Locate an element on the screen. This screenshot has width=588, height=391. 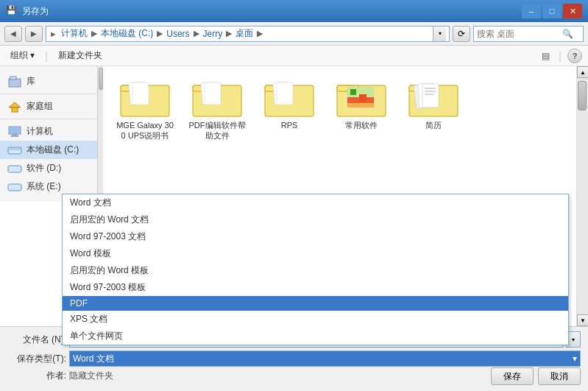
file-name: PDF编辑软件帮助文件 is located at coordinates (217, 131).